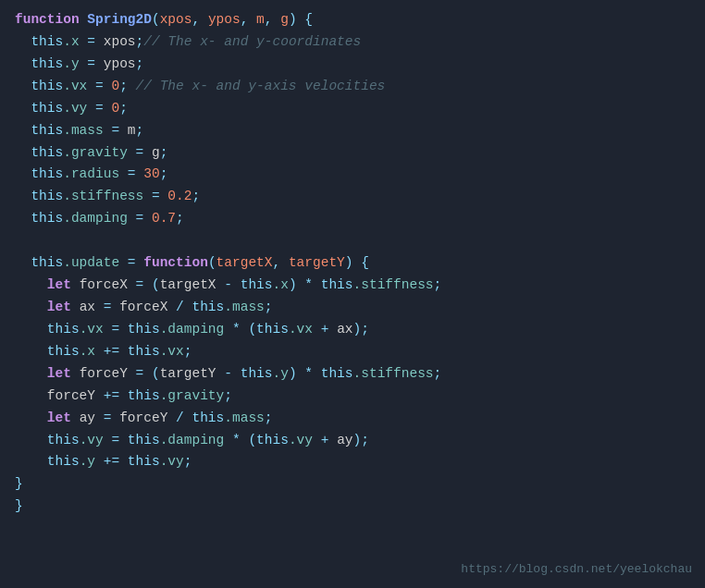 Image resolution: width=705 pixels, height=588 pixels. Describe the element at coordinates (352, 330) in the screenshot. I see `code-line-15: this.vx = this.damping * (this.vx + ax);` at that location.